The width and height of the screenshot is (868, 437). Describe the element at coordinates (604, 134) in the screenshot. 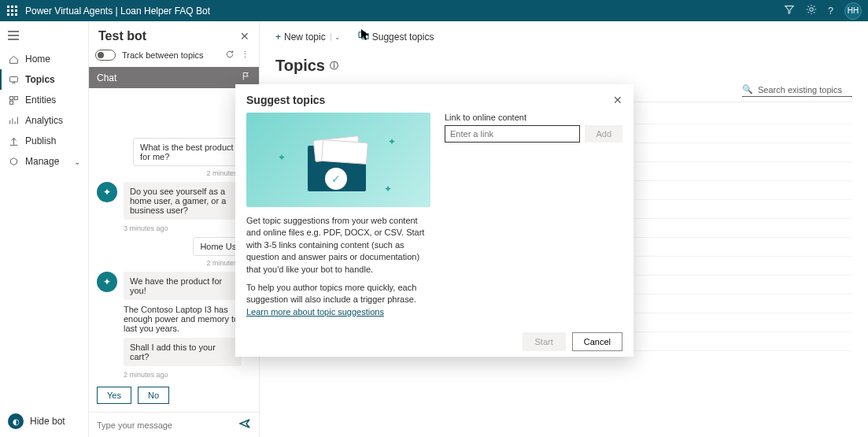

I see `add-button: Add` at that location.